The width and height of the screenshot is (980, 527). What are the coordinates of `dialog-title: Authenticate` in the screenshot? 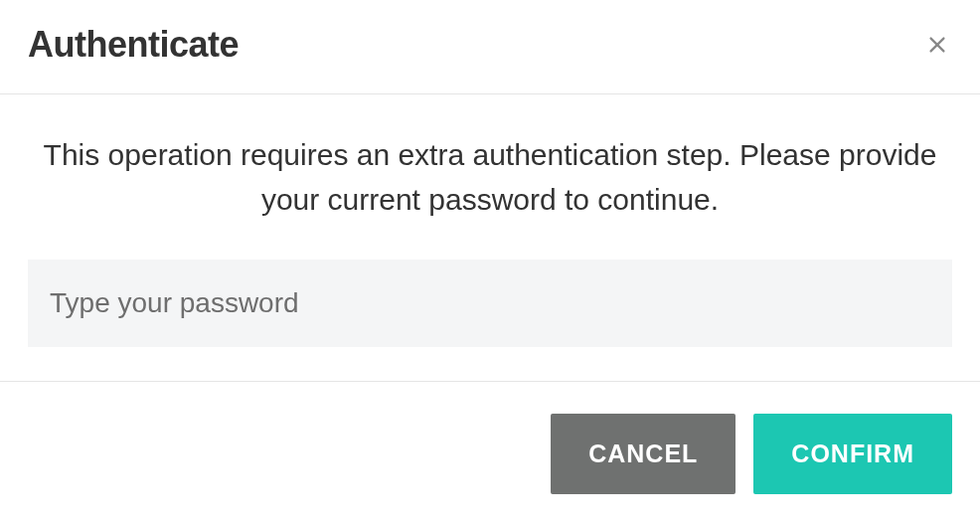 It's located at (133, 45).